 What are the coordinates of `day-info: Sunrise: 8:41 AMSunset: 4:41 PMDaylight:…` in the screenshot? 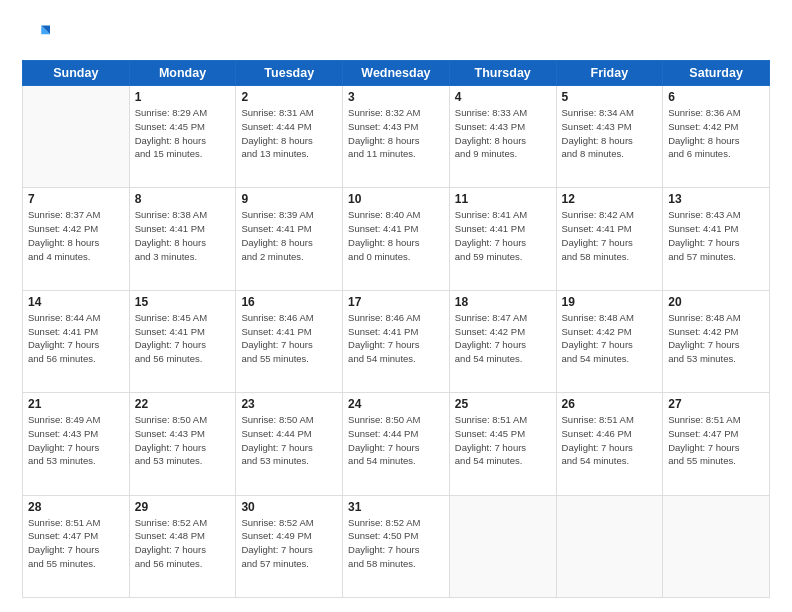 It's located at (503, 236).